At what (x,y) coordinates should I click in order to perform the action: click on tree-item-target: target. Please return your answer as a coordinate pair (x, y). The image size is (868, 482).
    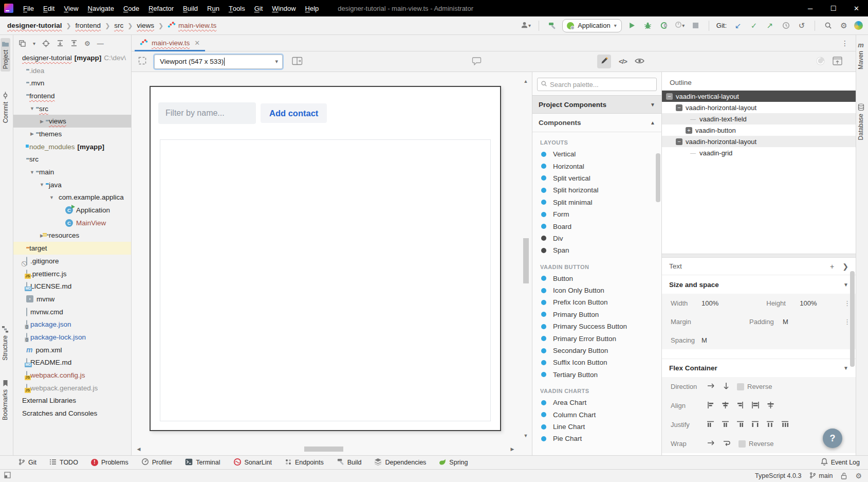
    Looking at the image, I should click on (72, 248).